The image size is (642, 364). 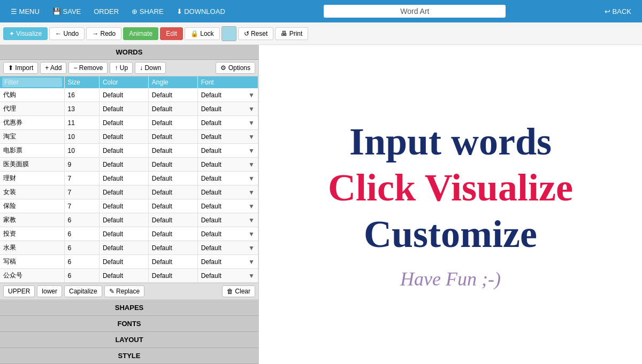 I want to click on top-navbar: ☰ MENU 💾 SAVE ORDER ⊕ SHARE ⬇ DOWNLOAD ↩…, so click(x=321, y=11).